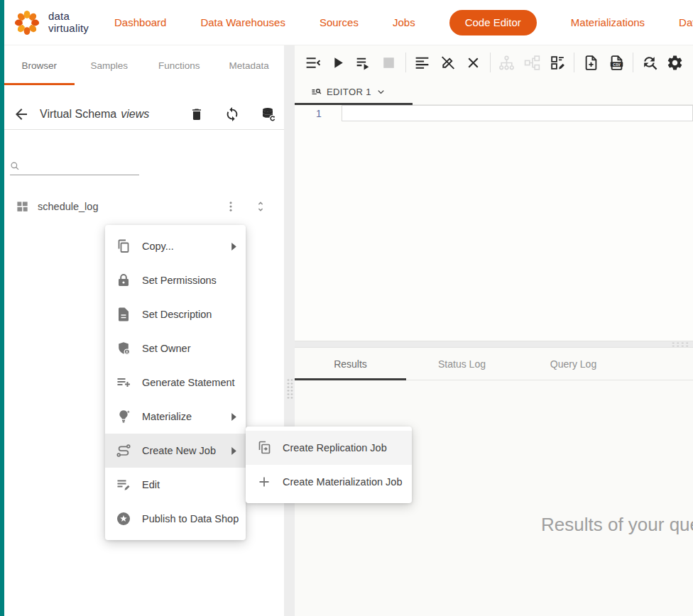 The height and width of the screenshot is (616, 693). What do you see at coordinates (175, 314) in the screenshot?
I see `menu-item-set-description: Set Description` at bounding box center [175, 314].